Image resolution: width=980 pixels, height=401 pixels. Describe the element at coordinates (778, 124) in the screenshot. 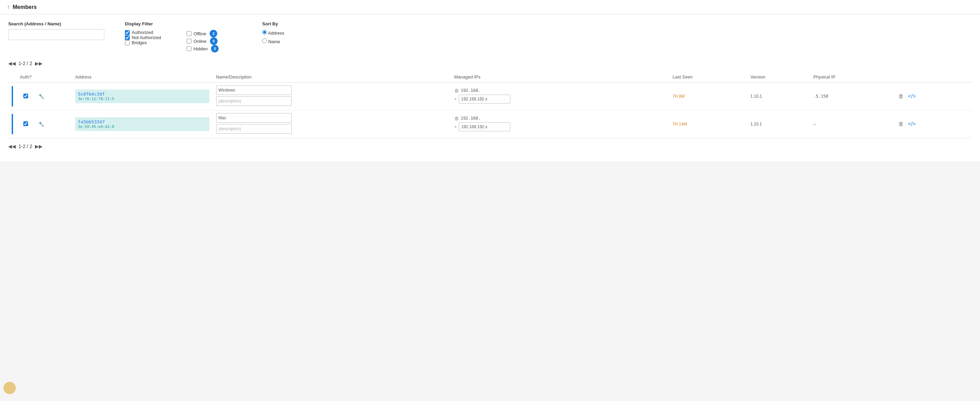

I see `version-cell-2: 1.10.1` at that location.